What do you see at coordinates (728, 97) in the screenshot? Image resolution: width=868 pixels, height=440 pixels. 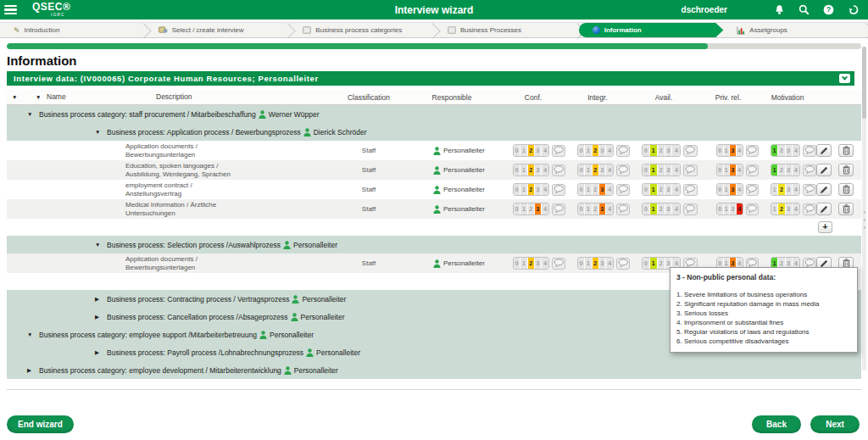 I see `header-priv-rel: Priv. rel.` at bounding box center [728, 97].